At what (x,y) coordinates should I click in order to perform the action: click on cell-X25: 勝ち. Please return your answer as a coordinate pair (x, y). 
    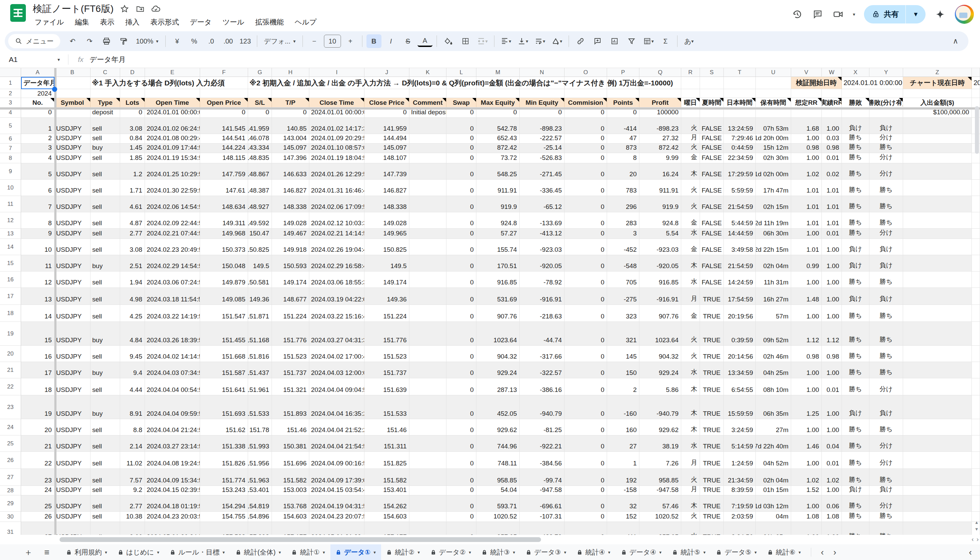
    Looking at the image, I should click on (855, 444).